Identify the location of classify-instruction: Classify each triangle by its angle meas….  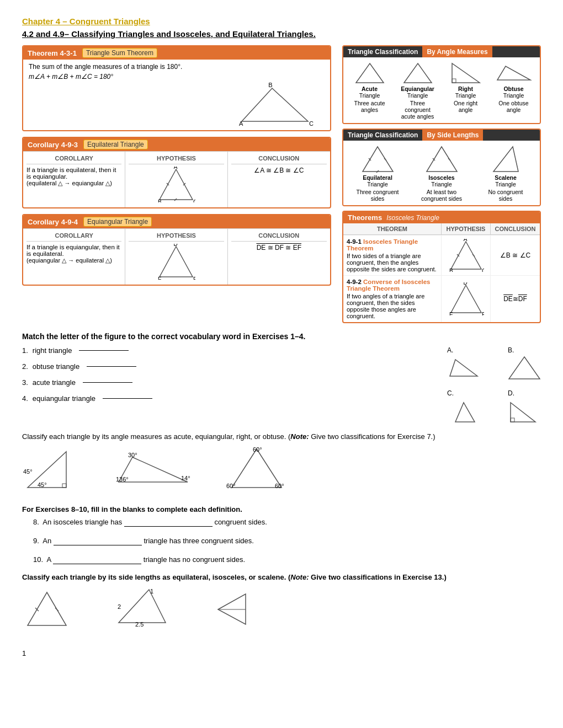
(282, 437).